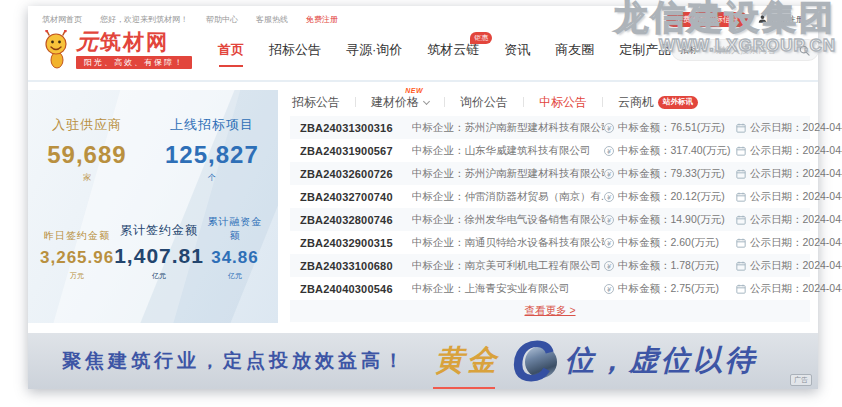 This screenshot has height=407, width=842. I want to click on winner-company: 中标企业：山东华威建筑科技有限公司, so click(508, 151).